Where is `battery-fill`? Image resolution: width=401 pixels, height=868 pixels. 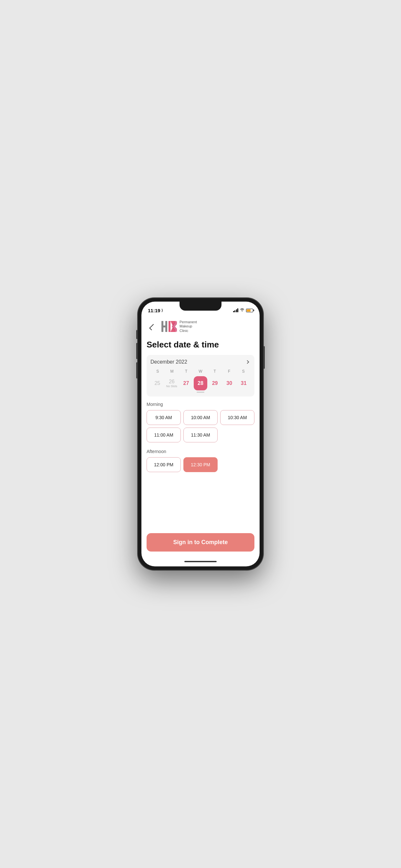 battery-fill is located at coordinates (249, 311).